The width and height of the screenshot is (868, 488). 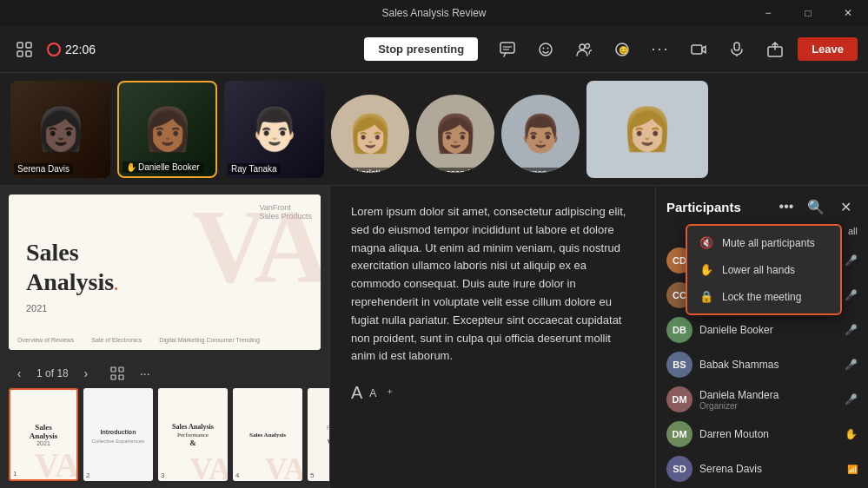 I want to click on add-all-button: all, so click(x=853, y=231).